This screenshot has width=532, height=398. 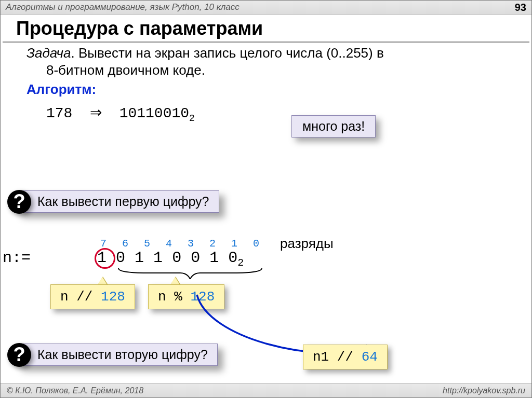 I want to click on n-assign: n:=, so click(x=17, y=258).